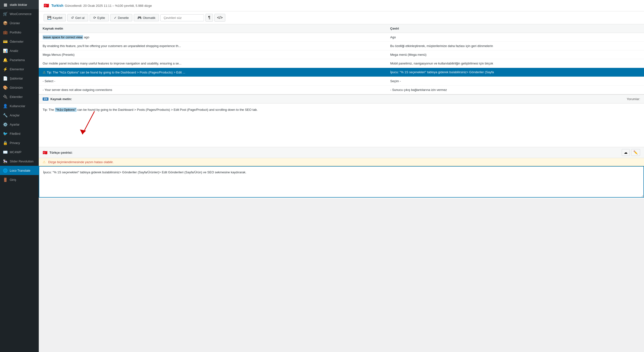 The width and height of the screenshot is (644, 352). Describe the element at coordinates (209, 18) in the screenshot. I see `paragraph-button: ¶` at that location.